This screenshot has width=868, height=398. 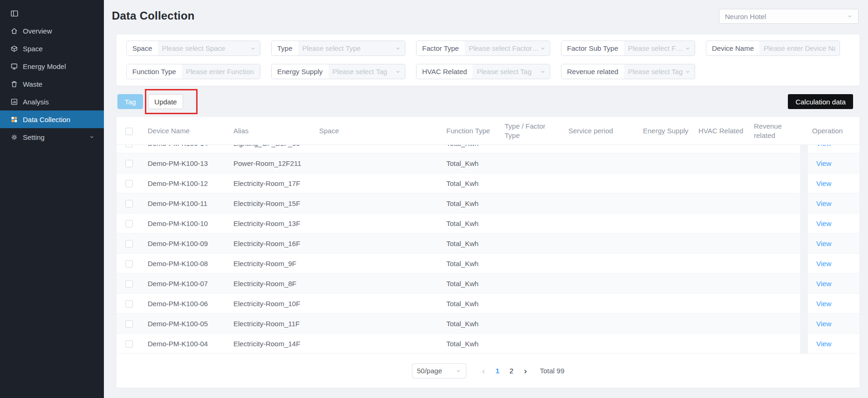 What do you see at coordinates (184, 323) in the screenshot?
I see `cell-device-name: Demo-PM-K100-05` at bounding box center [184, 323].